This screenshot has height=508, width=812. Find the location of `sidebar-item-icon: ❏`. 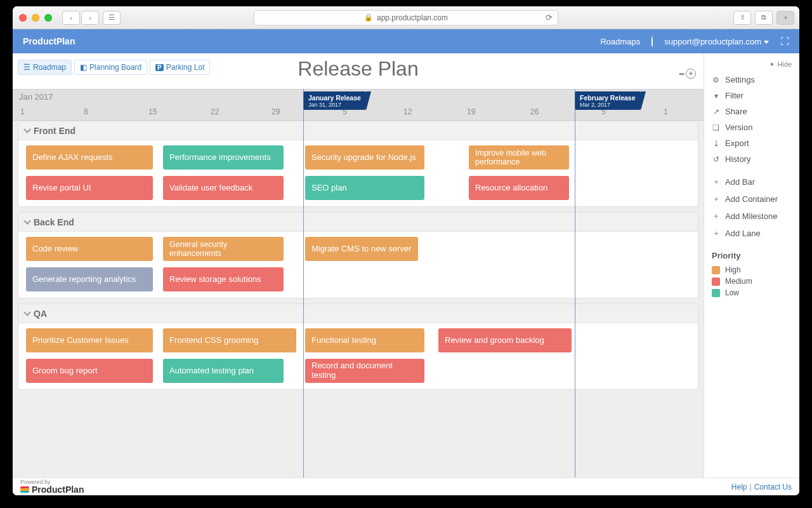

sidebar-item-icon: ❏ is located at coordinates (716, 128).